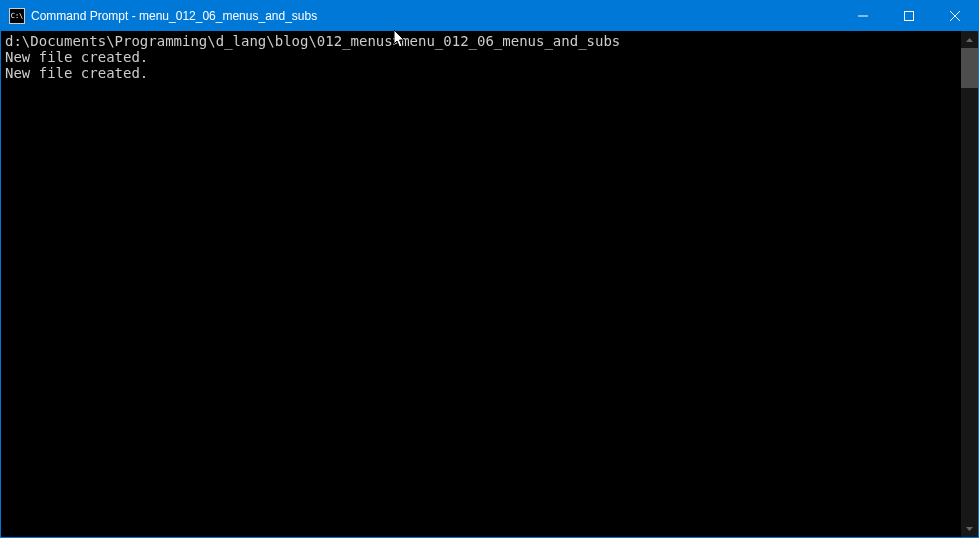 This screenshot has height=538, width=979. I want to click on scroll-up-button, so click(970, 40).